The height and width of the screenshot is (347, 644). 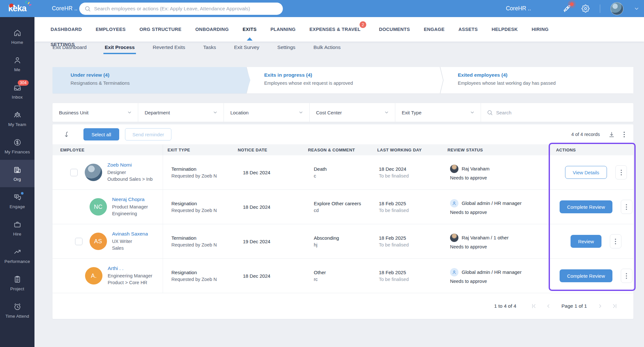 I want to click on sidebar-item-home: Home, so click(x=17, y=37).